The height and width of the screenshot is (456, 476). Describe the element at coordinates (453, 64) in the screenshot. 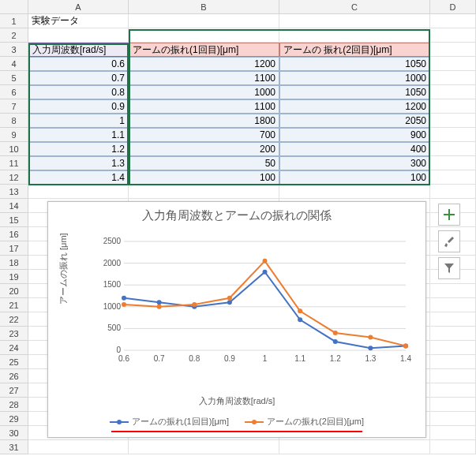

I see `cell-D4` at that location.